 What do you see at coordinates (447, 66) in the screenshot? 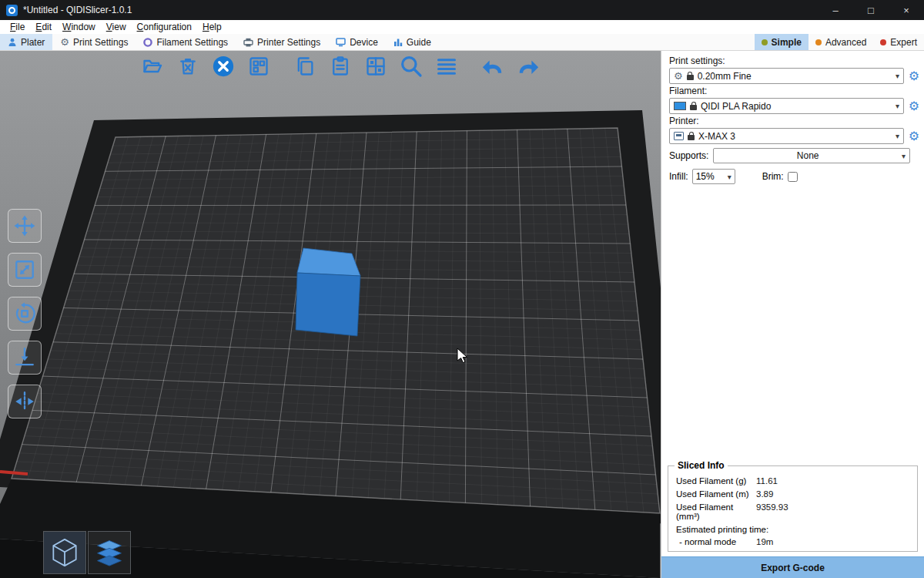
I see `variable-layer-height-button` at bounding box center [447, 66].